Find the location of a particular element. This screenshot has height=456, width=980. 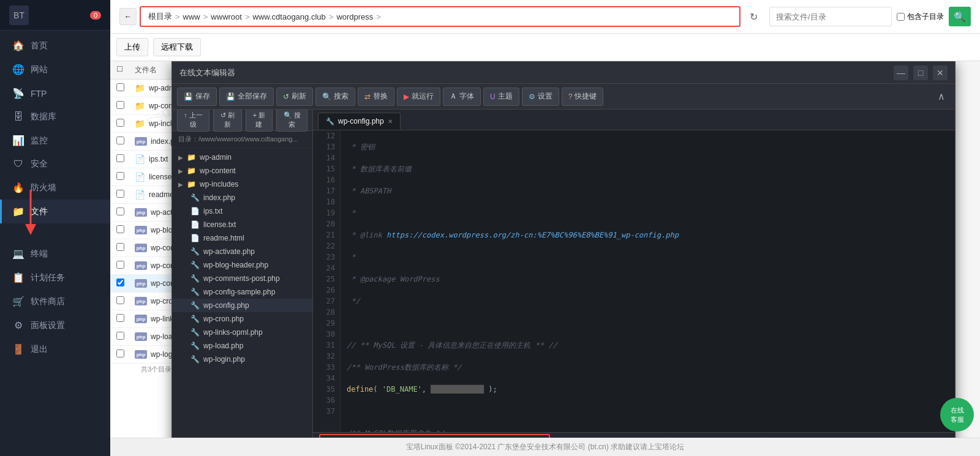

collapse-button: ∧ is located at coordinates (941, 97).